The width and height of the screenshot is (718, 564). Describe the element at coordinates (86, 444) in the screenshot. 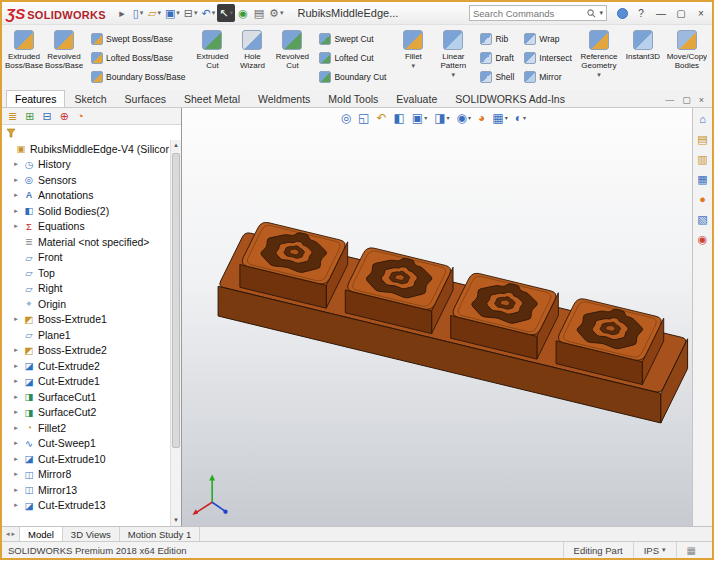

I see `tree-item-cut-sweep1: ▸∿Cut-Sweep1` at that location.